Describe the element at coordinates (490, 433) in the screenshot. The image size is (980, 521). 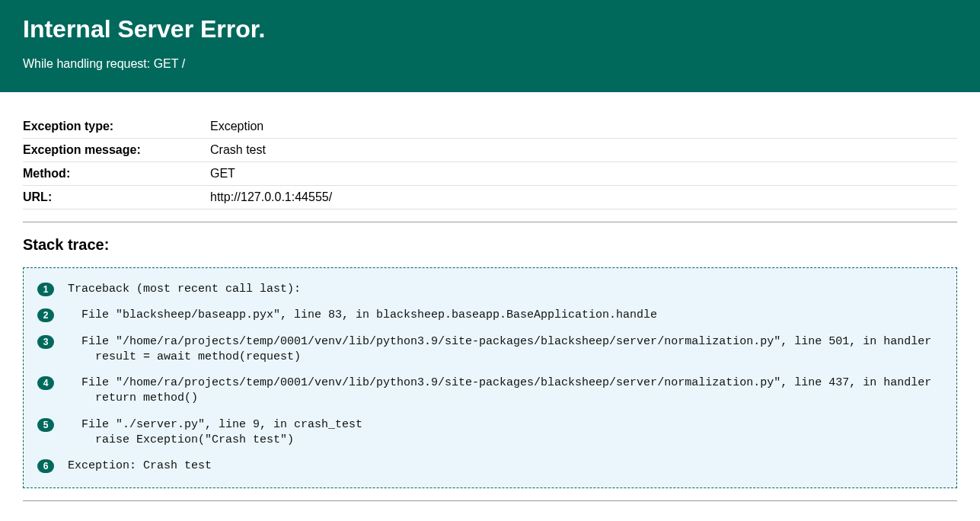
I see `trace-line: 5 File "./server.py", line 9, in crash_t…` at that location.